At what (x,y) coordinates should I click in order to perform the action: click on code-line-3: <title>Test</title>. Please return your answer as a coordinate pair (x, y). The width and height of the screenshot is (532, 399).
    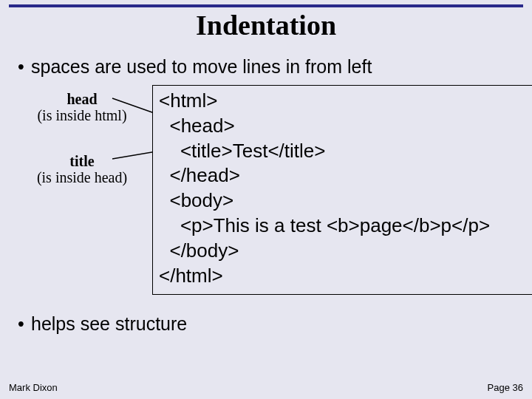
    Looking at the image, I should click on (242, 151).